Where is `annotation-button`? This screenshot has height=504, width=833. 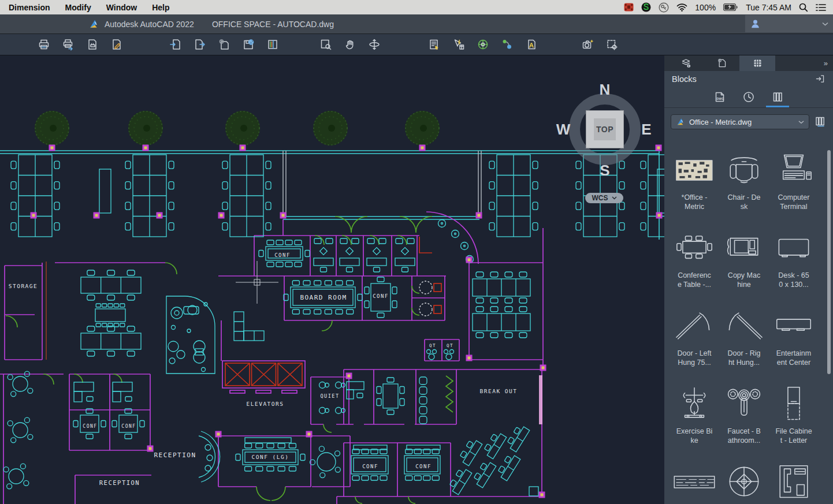 annotation-button is located at coordinates (531, 44).